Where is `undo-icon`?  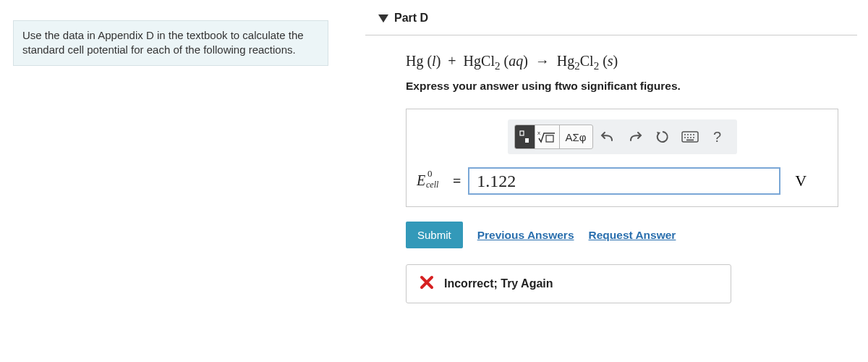 undo-icon is located at coordinates (608, 137).